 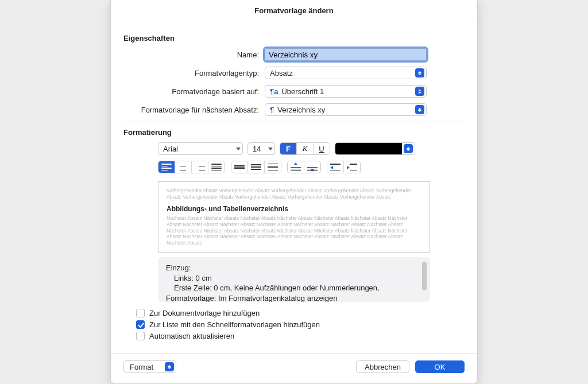 I want to click on line-spacing-loose-button, so click(x=273, y=167).